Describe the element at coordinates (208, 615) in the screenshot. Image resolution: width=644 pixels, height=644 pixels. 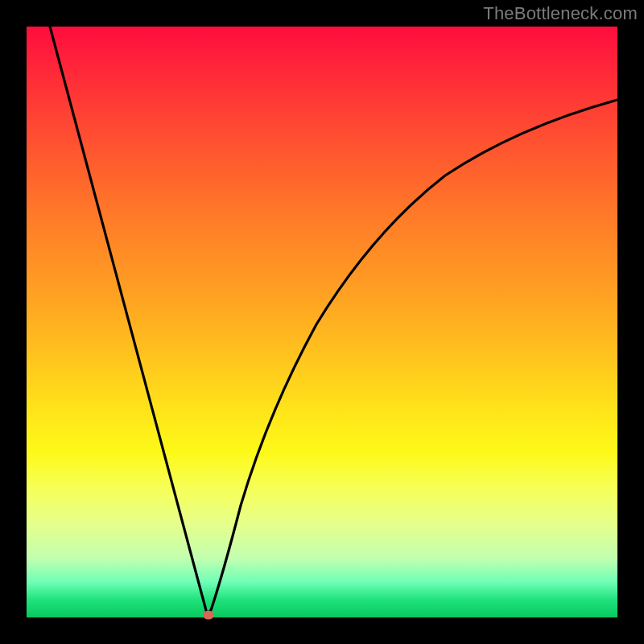
I see `min-marker` at that location.